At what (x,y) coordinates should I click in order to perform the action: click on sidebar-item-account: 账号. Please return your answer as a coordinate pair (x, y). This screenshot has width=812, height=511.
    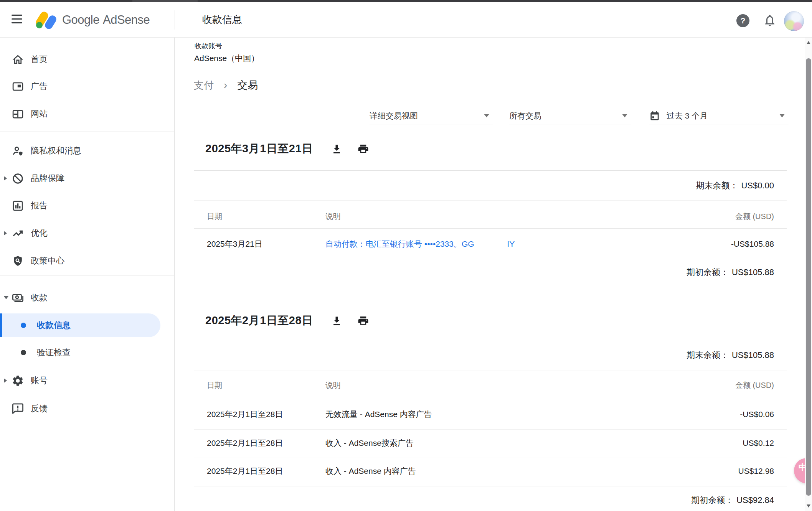
    Looking at the image, I should click on (87, 381).